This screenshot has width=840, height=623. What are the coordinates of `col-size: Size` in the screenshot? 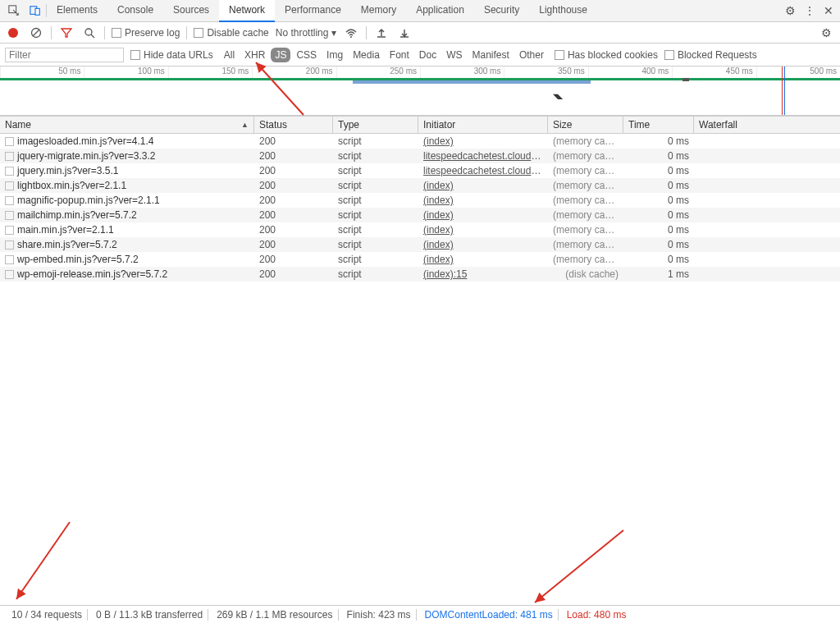 It's located at (586, 125).